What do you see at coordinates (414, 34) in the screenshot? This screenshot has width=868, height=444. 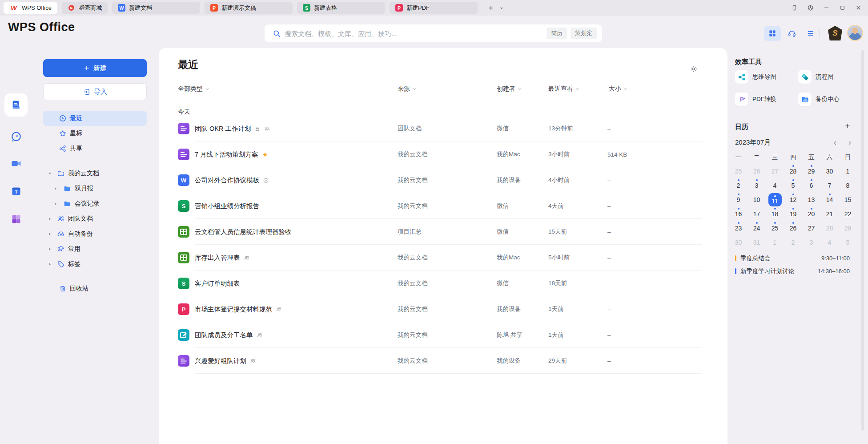 I see `search-input` at bounding box center [414, 34].